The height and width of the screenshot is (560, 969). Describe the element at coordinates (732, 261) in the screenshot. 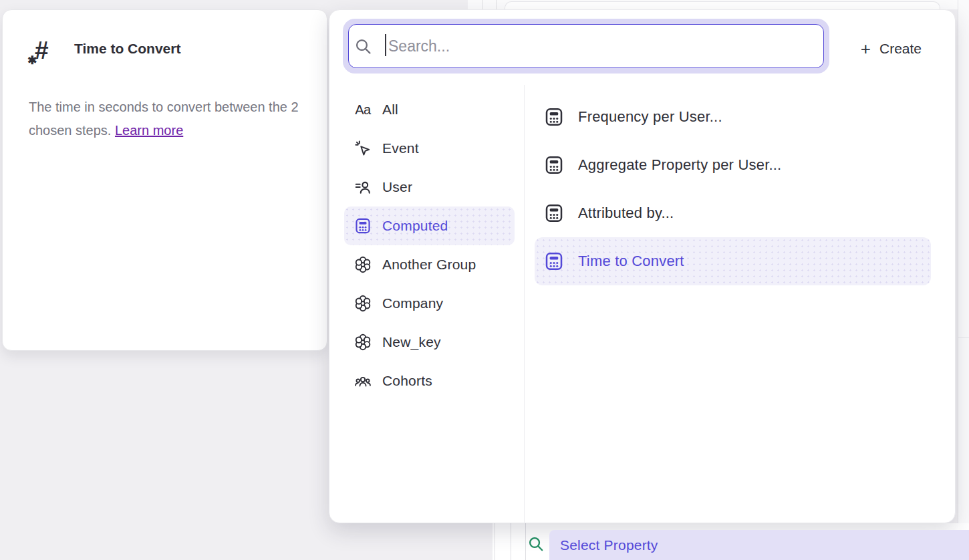

I see `result-time-to-convert: Time to Convert` at that location.